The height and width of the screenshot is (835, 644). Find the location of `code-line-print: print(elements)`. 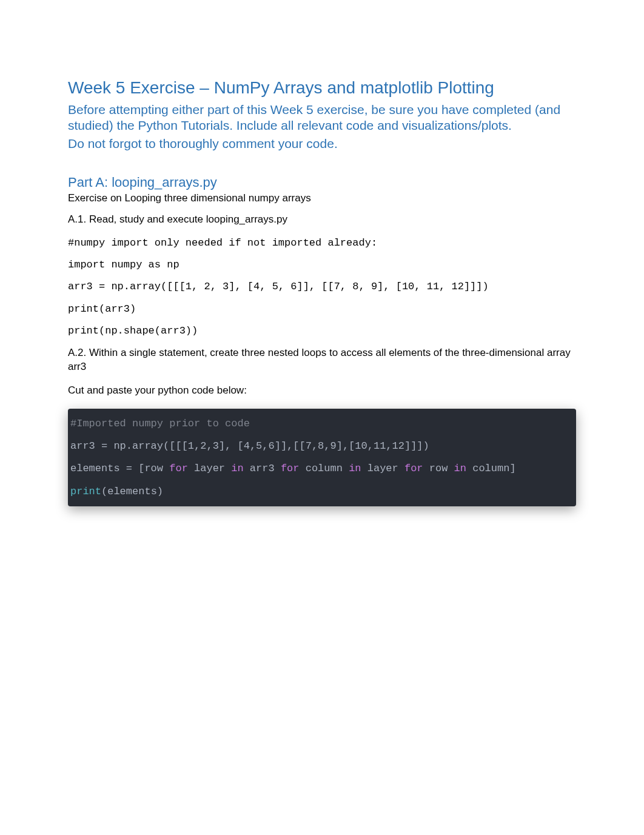

code-line-print: print(elements) is located at coordinates (116, 491).